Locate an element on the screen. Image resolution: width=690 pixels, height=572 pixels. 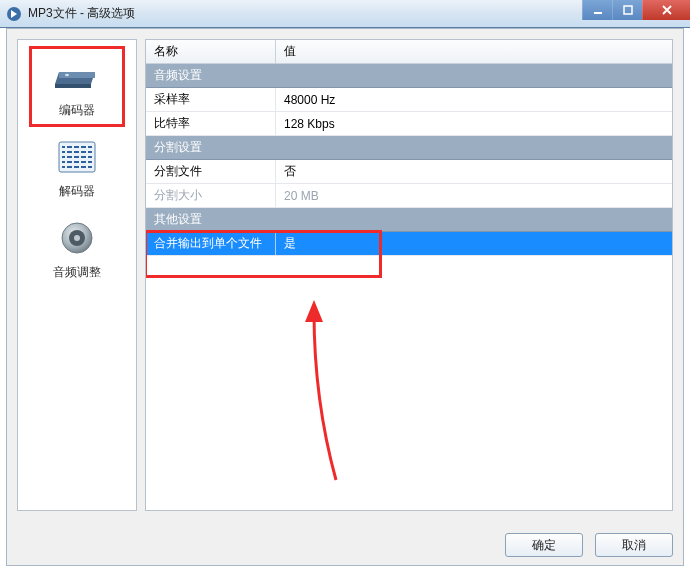
grid-header: 名称 值 is located at coordinates (409, 52).